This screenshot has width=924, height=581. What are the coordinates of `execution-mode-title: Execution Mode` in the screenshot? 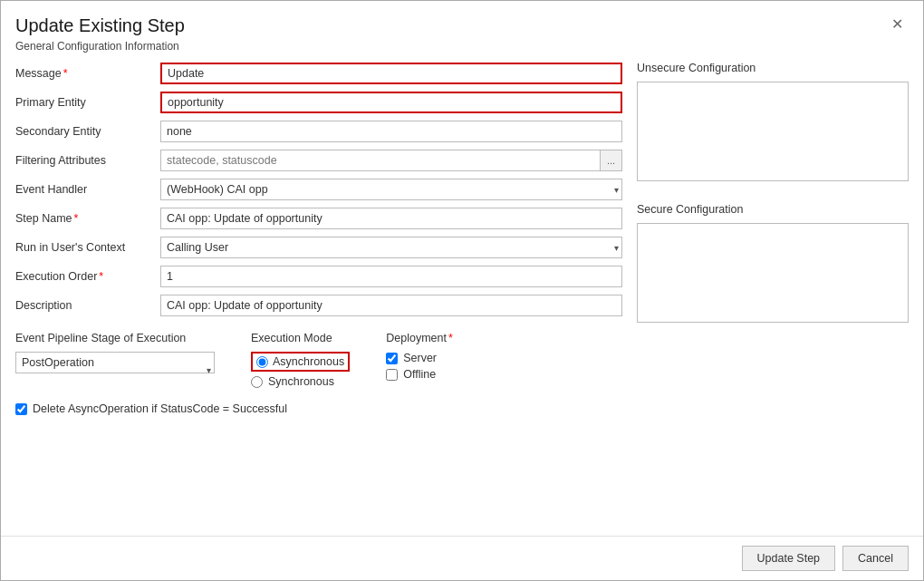 It's located at (301, 338).